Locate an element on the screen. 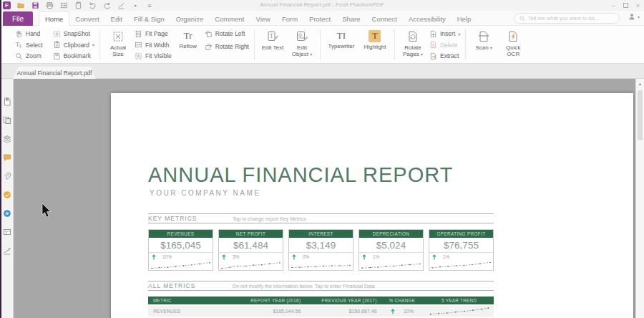 Image resolution: width=644 pixels, height=318 pixels. actual-size-icon is located at coordinates (118, 37).